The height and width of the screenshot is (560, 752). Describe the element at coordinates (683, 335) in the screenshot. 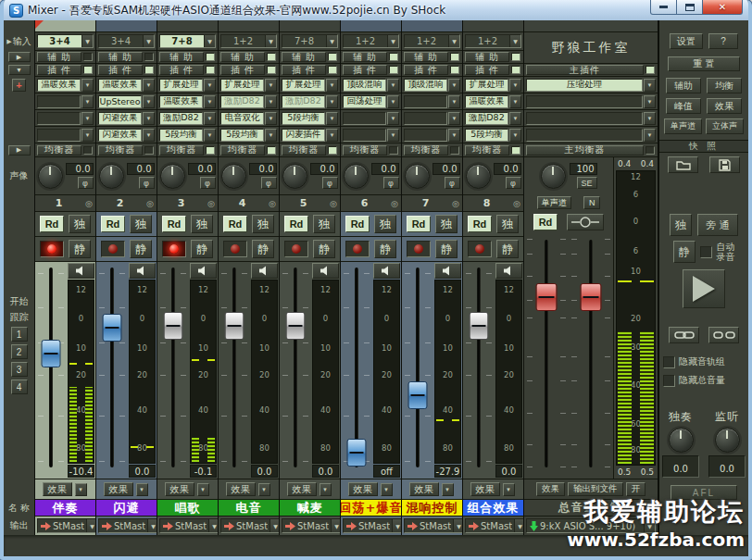

I see `link-tracks-button` at that location.